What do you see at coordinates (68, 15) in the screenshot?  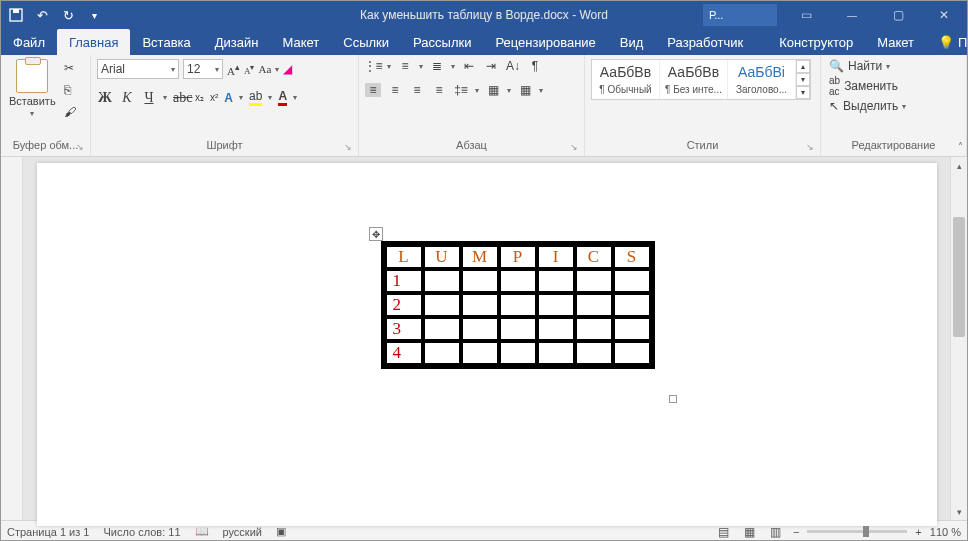 I see `redo-icon: ↻` at bounding box center [68, 15].